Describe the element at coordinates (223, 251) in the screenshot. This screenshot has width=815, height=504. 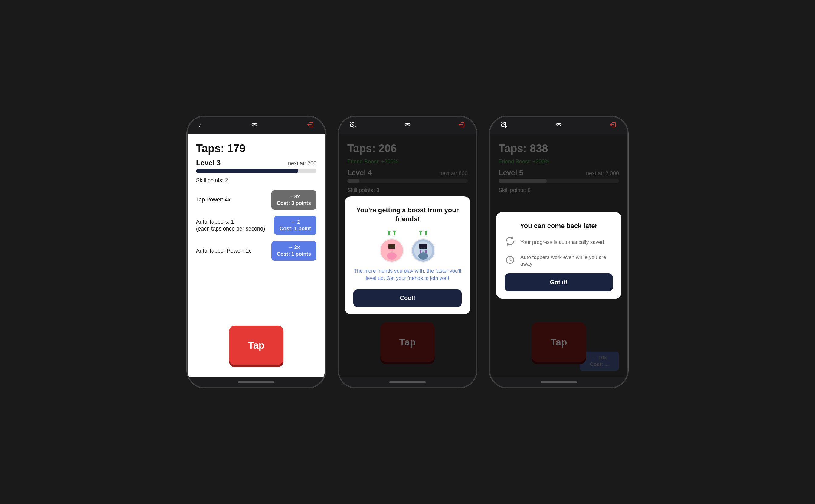
I see `auto-tapper-power-label: Auto Tapper Power: 1x` at that location.